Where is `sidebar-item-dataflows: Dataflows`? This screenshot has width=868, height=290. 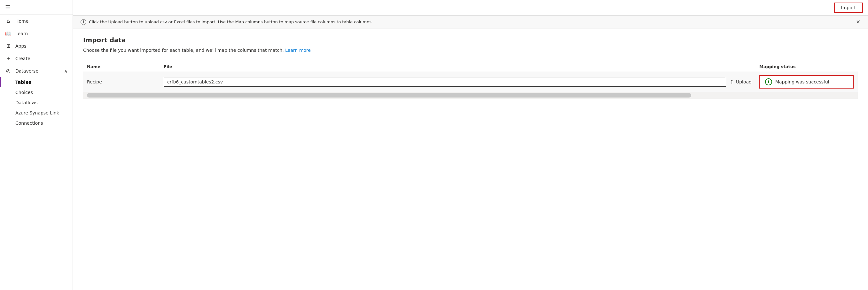 sidebar-item-dataflows: Dataflows is located at coordinates (36, 103).